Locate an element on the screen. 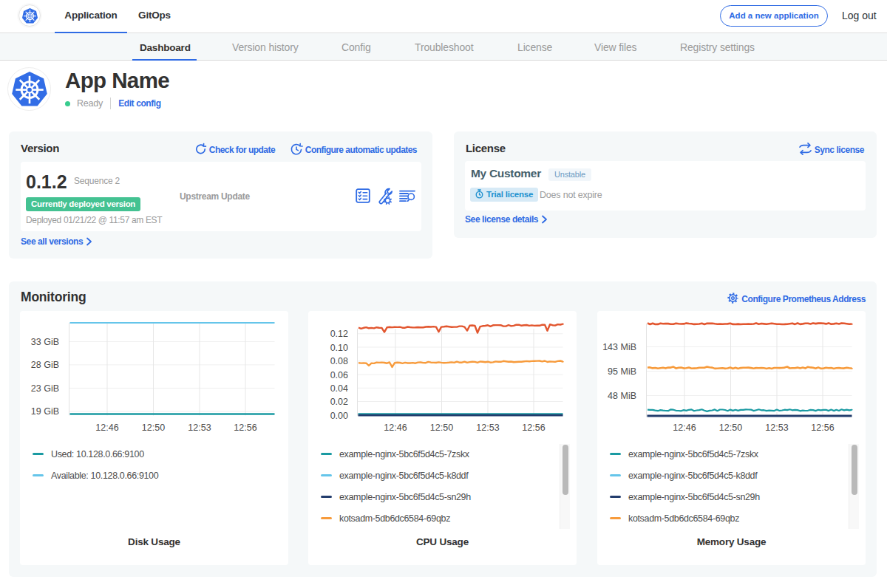 This screenshot has height=588, width=887. svg-text: 19 GiB is located at coordinates (45, 411).